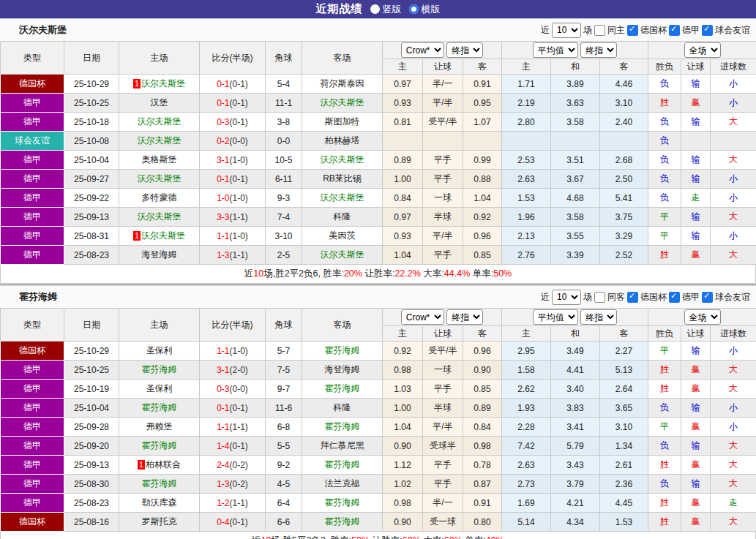 This screenshot has width=756, height=539. What do you see at coordinates (222, 351) in the screenshot?
I see `fulltime-score: 1-1` at bounding box center [222, 351].